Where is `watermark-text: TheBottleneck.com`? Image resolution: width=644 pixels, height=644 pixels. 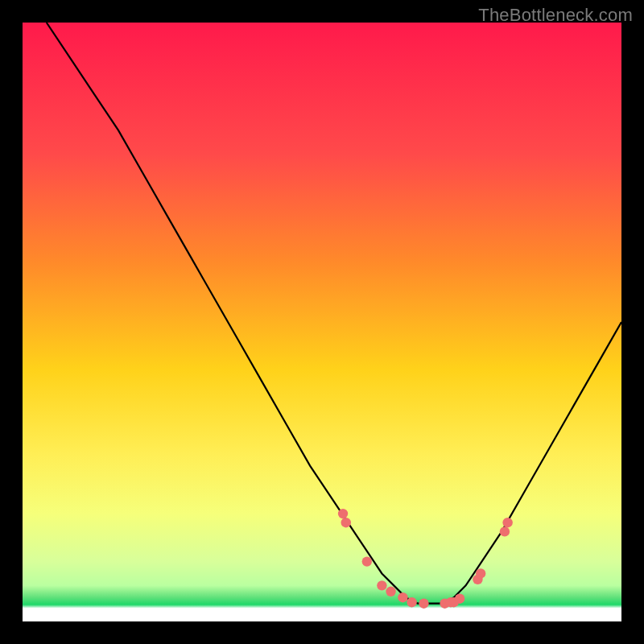
watermark-text: TheBottleneck.com is located at coordinates (555, 15).